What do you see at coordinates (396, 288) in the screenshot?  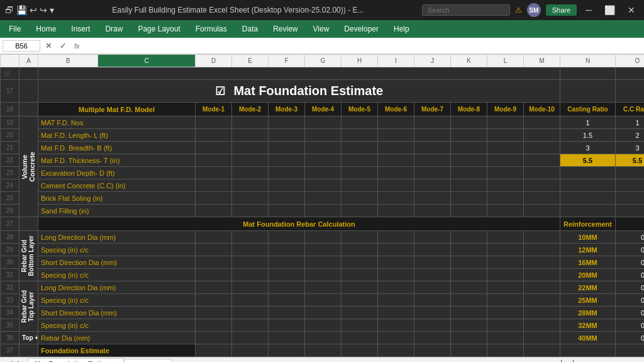 I see `r32-i` at bounding box center [396, 288].